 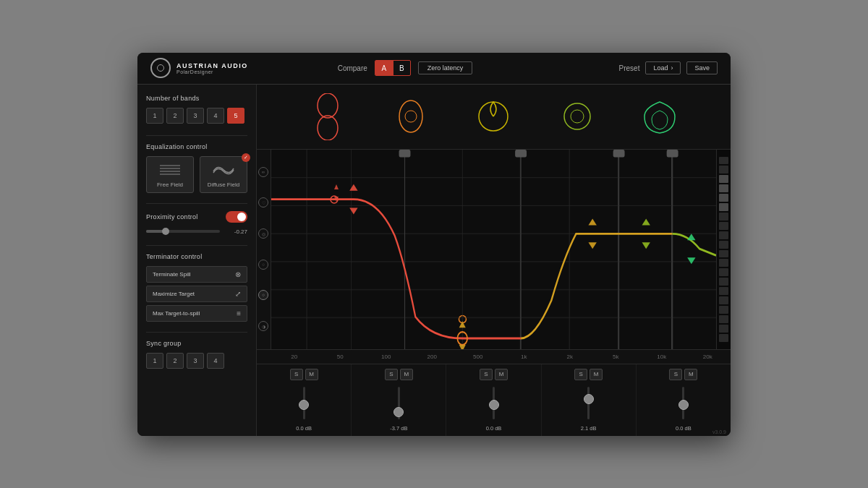 What do you see at coordinates (197, 175) in the screenshot?
I see `eq-buttons: Free Field ✓ Diffuse Field` at bounding box center [197, 175].